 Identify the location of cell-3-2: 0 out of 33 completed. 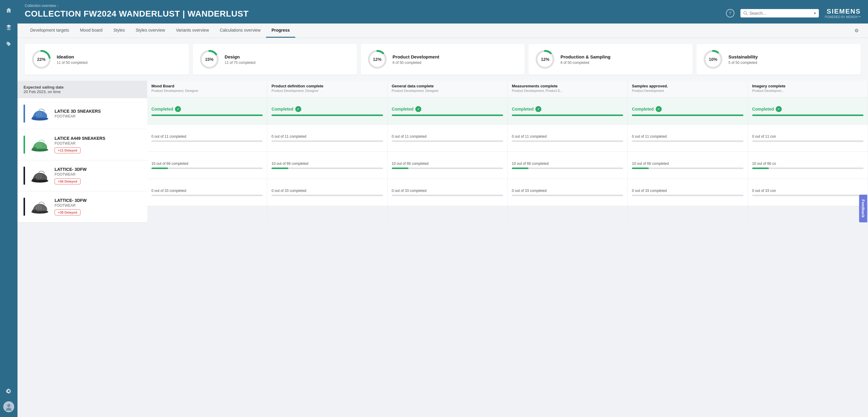
(447, 193).